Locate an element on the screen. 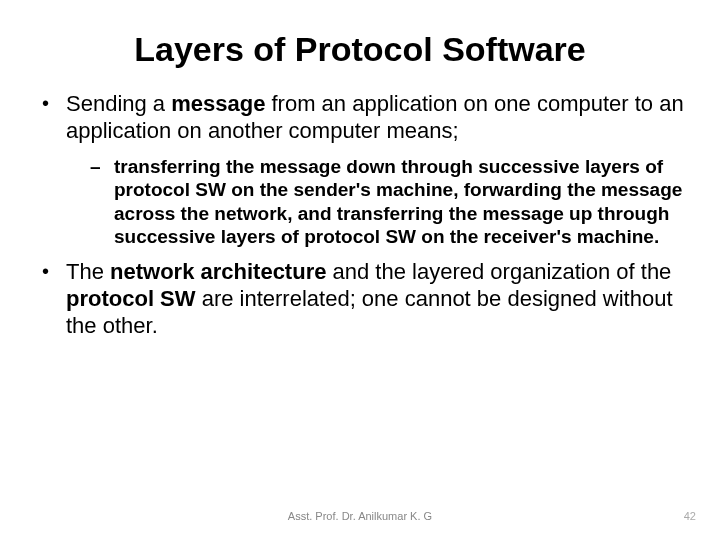 The height and width of the screenshot is (540, 720). slide-title: Layers of Protocol Software is located at coordinates (360, 50).